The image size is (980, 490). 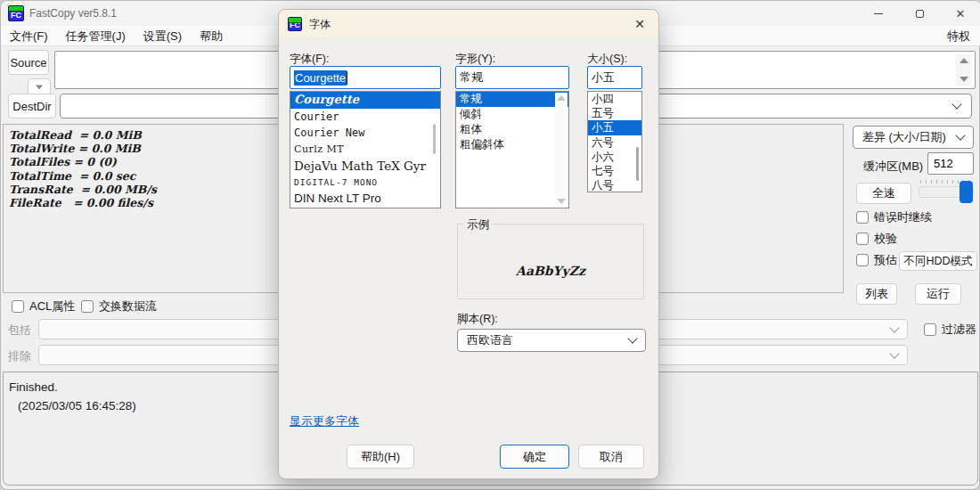 What do you see at coordinates (960, 13) in the screenshot?
I see `close-button: ✕` at bounding box center [960, 13].